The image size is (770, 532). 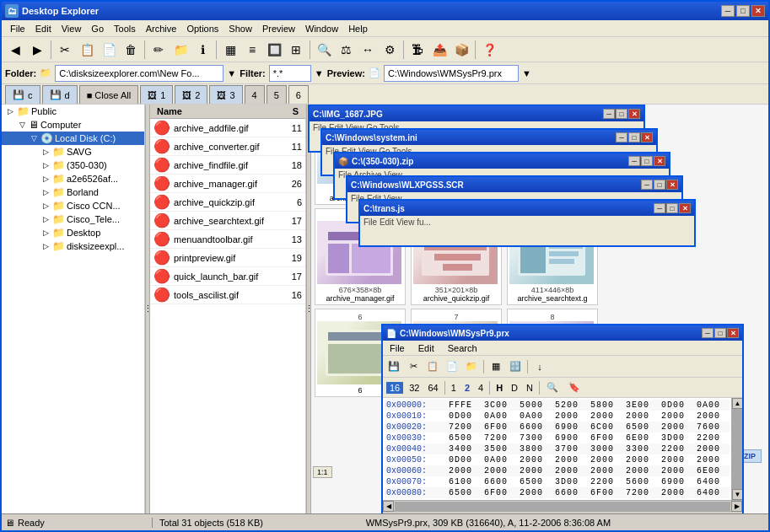 I want to click on tree-toggle-a2e6: ▷, so click(x=46, y=179).